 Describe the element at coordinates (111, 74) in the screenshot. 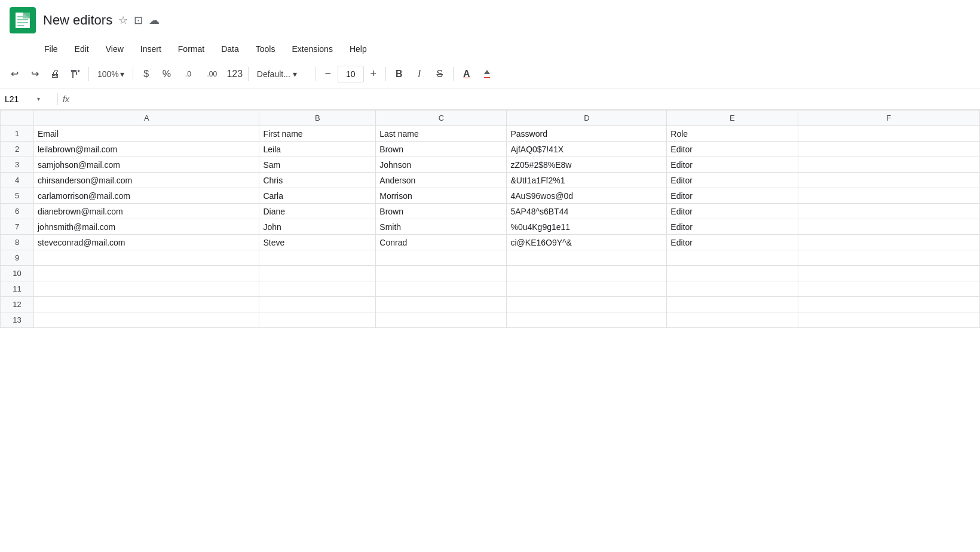

I see `zoom-button: 100% ▾` at that location.